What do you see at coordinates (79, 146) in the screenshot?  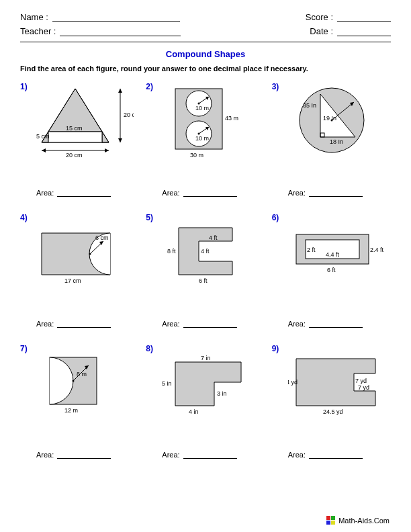 I see `problem-1: 1) 20 cm 20 cm 15 cm 5 cm` at bounding box center [79, 146].